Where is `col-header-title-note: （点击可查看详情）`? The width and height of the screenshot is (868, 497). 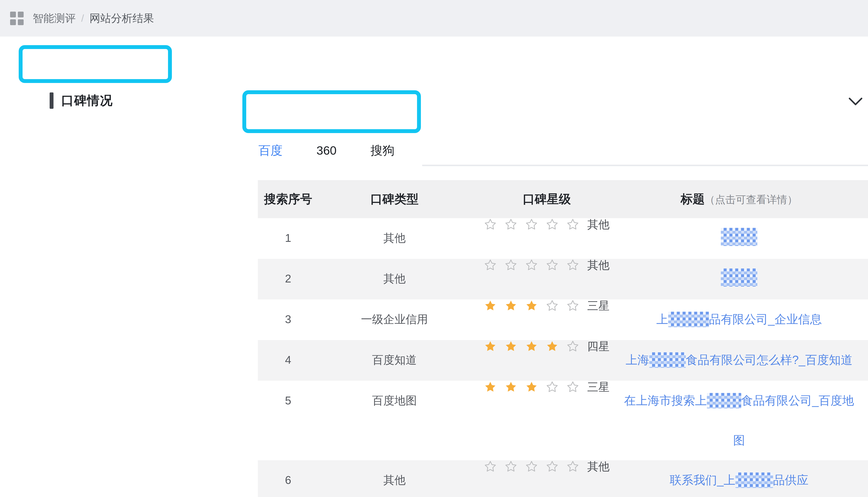 col-header-title-note: （点击可查看详情） is located at coordinates (751, 199).